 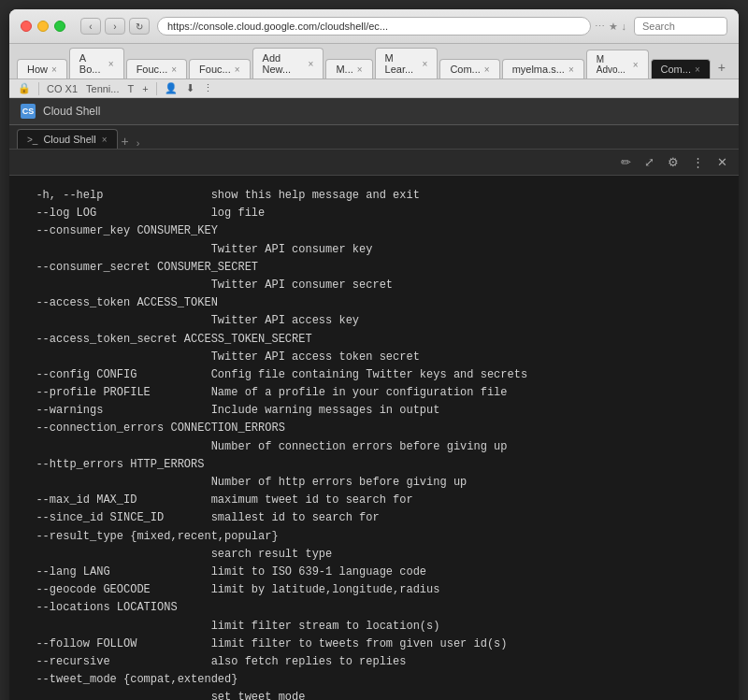 What do you see at coordinates (374, 137) in the screenshot?
I see `shell-tabs: >_ Cloud Shell × + ›` at bounding box center [374, 137].